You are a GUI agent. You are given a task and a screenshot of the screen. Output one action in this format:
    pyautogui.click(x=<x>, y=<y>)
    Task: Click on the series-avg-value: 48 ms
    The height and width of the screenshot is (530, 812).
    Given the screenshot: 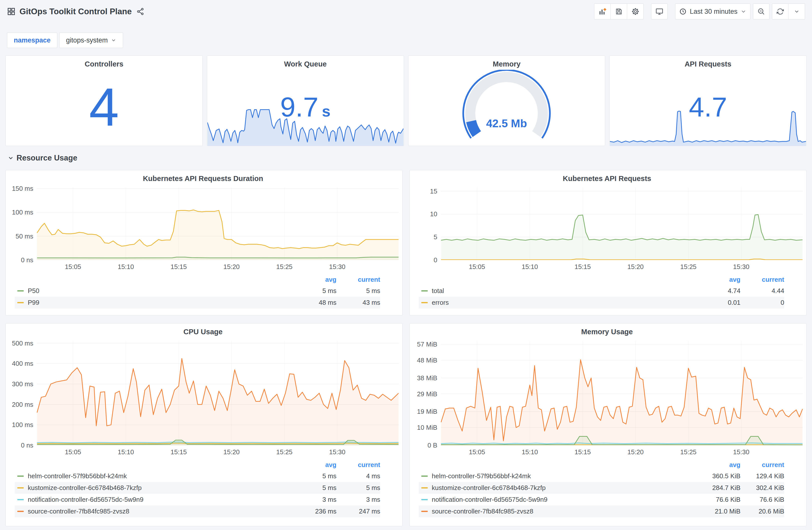 What is the action you would take?
    pyautogui.click(x=318, y=303)
    